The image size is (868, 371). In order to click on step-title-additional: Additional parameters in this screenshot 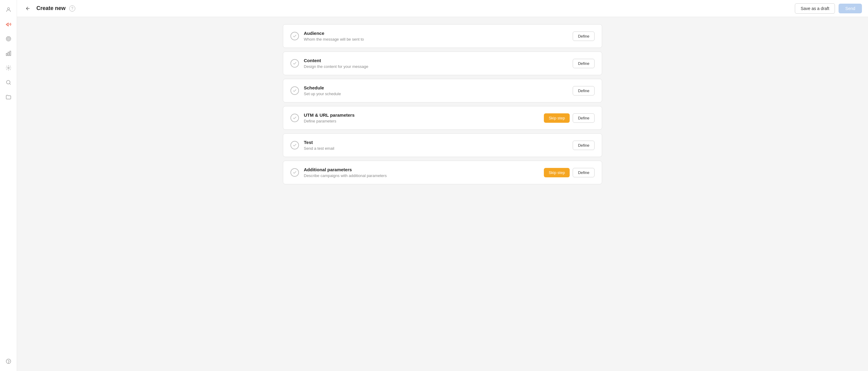, I will do `click(422, 170)`.